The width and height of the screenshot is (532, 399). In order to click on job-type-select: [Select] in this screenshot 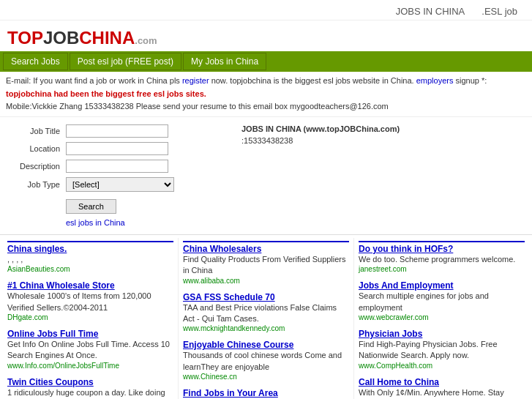, I will do `click(120, 184)`.